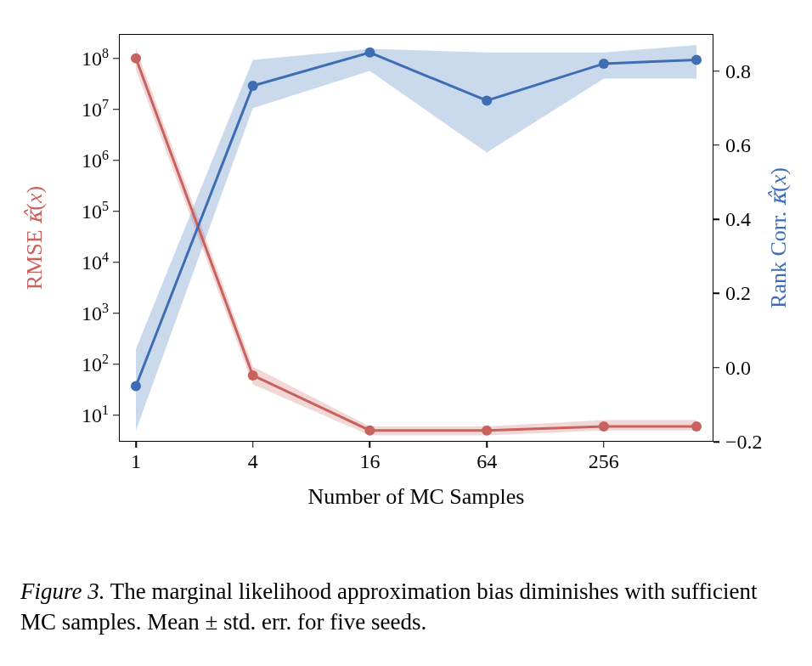 The height and width of the screenshot is (666, 812). I want to click on y-axis-left-label: RMSE κ̂(x), so click(34, 238).